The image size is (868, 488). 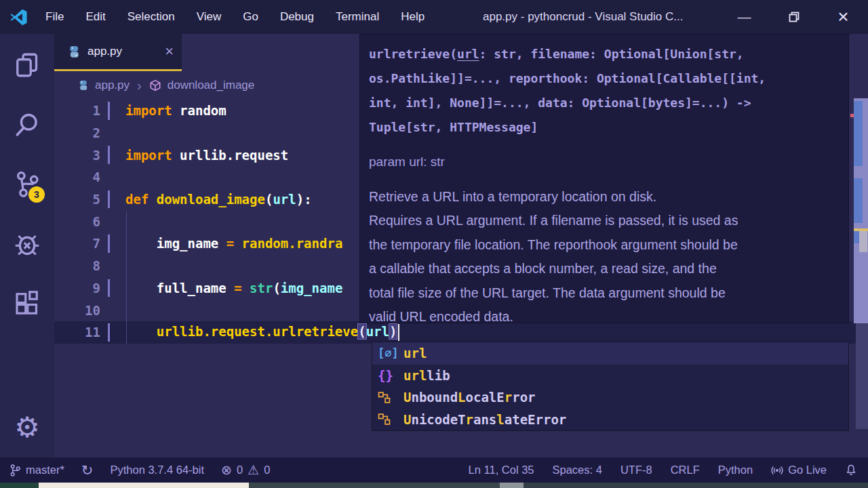 What do you see at coordinates (37, 195) in the screenshot?
I see `scm-changes-badge: 3` at bounding box center [37, 195].